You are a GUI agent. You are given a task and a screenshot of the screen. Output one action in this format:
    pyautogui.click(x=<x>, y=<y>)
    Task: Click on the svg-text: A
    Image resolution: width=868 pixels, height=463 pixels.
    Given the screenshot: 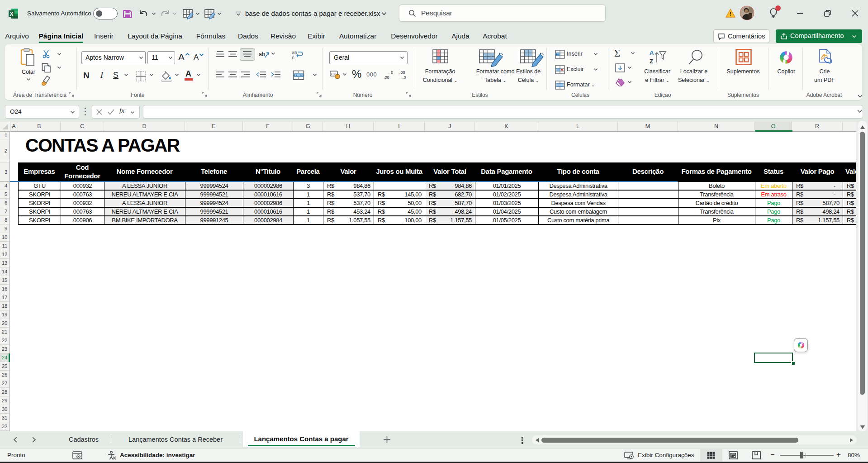 What is the action you would take?
    pyautogui.click(x=652, y=53)
    